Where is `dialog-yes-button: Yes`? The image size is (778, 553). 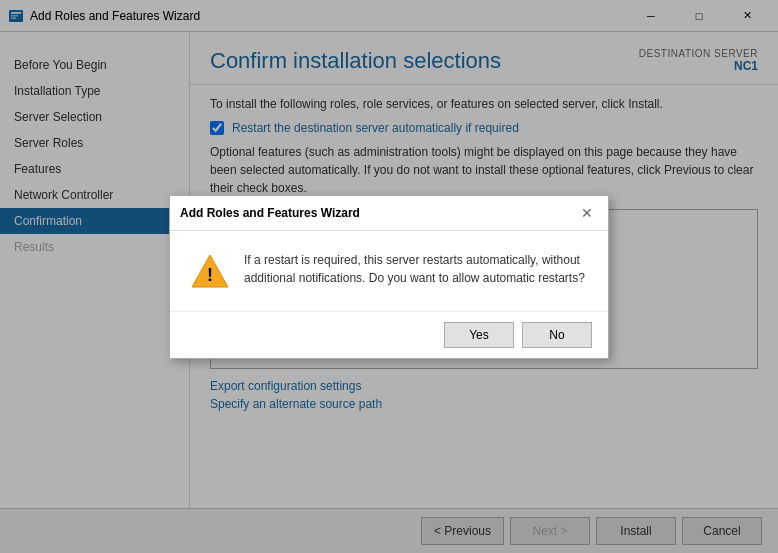 dialog-yes-button: Yes is located at coordinates (479, 335).